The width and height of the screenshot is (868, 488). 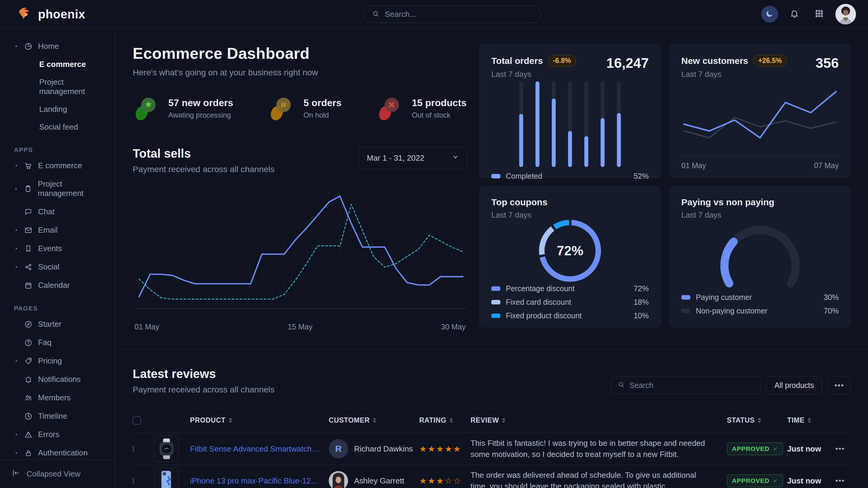 I want to click on table-row: Fitbit Sense Advanced Smartwatch with To…, so click(x=492, y=449).